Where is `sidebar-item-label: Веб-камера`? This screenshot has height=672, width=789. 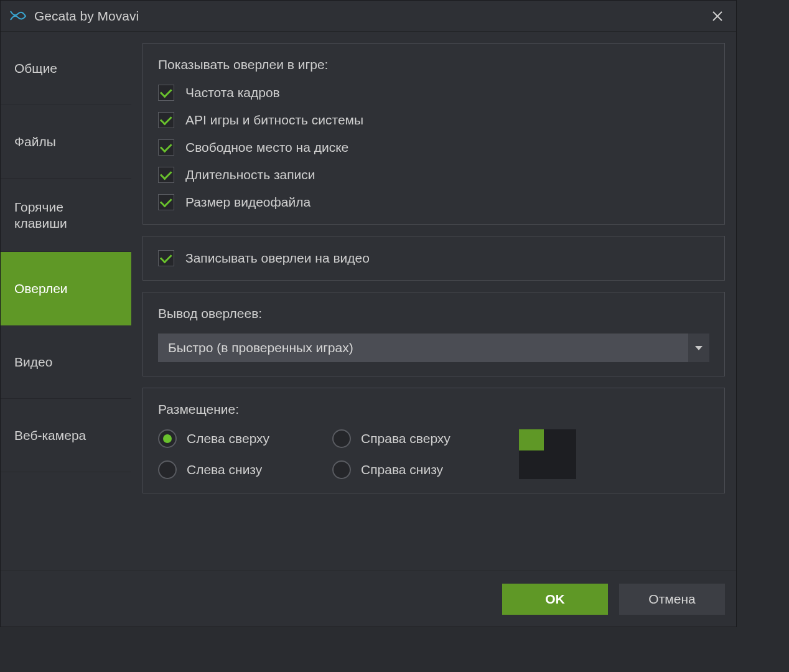 sidebar-item-label: Веб-камера is located at coordinates (50, 436).